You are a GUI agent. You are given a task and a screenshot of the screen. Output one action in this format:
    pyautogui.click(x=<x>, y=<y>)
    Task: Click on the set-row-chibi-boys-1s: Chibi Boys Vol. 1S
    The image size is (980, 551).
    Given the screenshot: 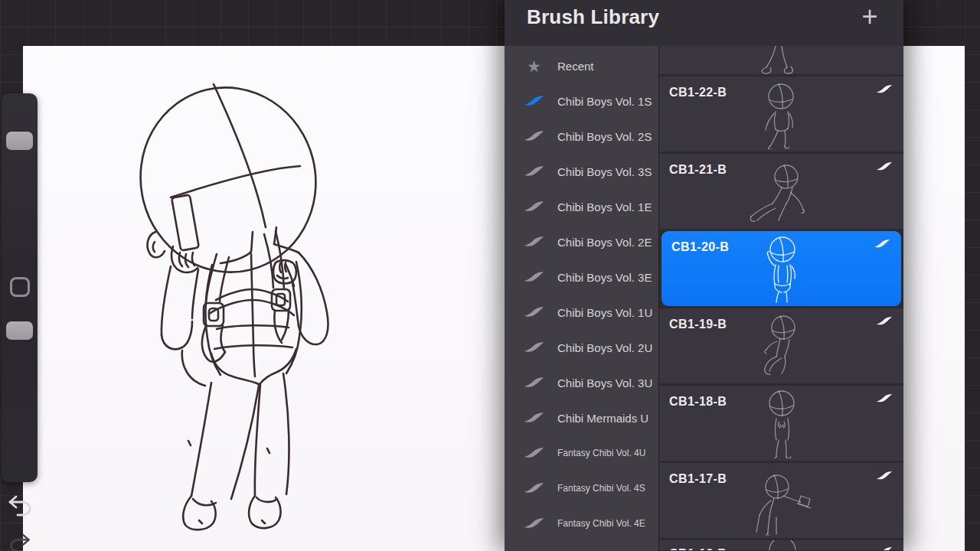 What is the action you would take?
    pyautogui.click(x=582, y=101)
    